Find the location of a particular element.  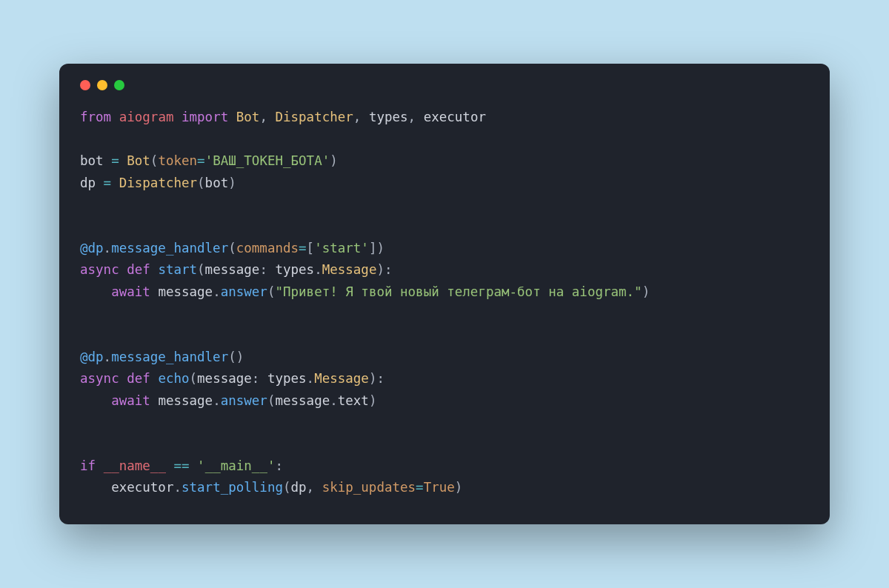

code-token: ): is located at coordinates (376, 378).